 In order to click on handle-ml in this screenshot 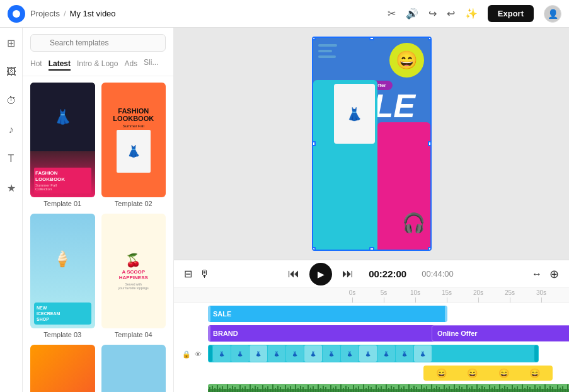, I will do `click(314, 144)`.